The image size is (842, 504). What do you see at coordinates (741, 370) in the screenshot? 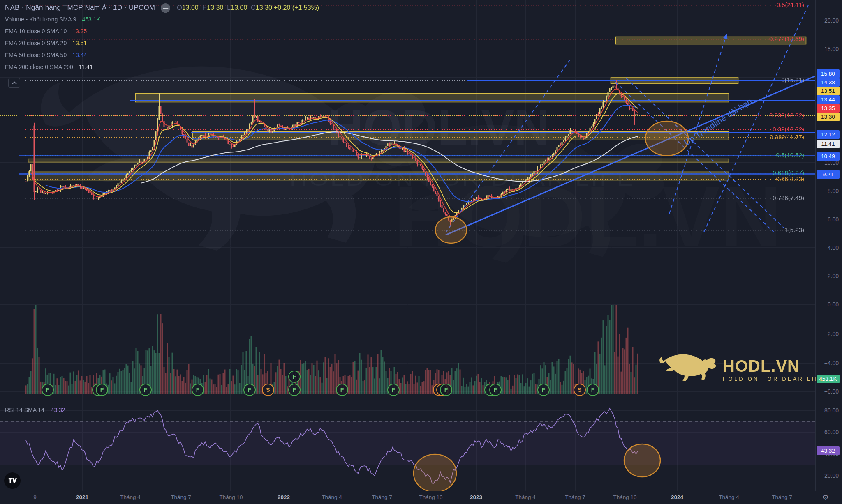
I see `hodl-brand-logo: HODL.VN HOLD ON FOR DEAR LIFE` at bounding box center [741, 370].